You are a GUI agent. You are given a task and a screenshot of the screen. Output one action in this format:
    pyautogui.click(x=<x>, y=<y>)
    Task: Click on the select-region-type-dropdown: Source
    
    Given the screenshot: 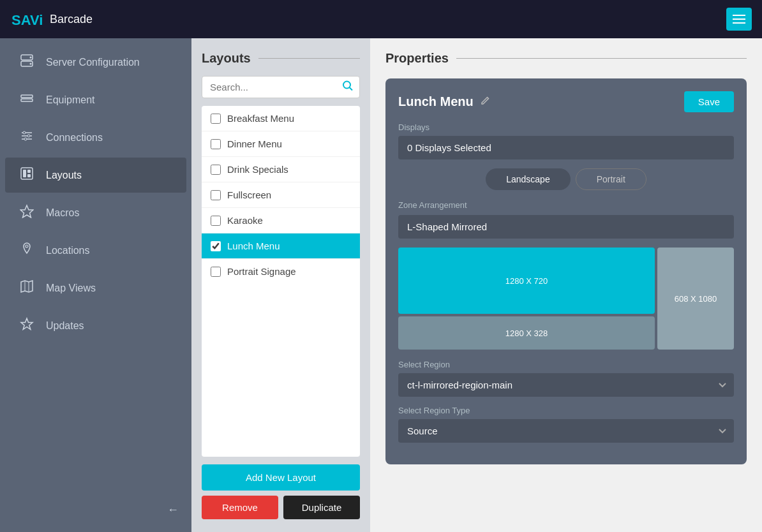 What is the action you would take?
    pyautogui.click(x=566, y=431)
    